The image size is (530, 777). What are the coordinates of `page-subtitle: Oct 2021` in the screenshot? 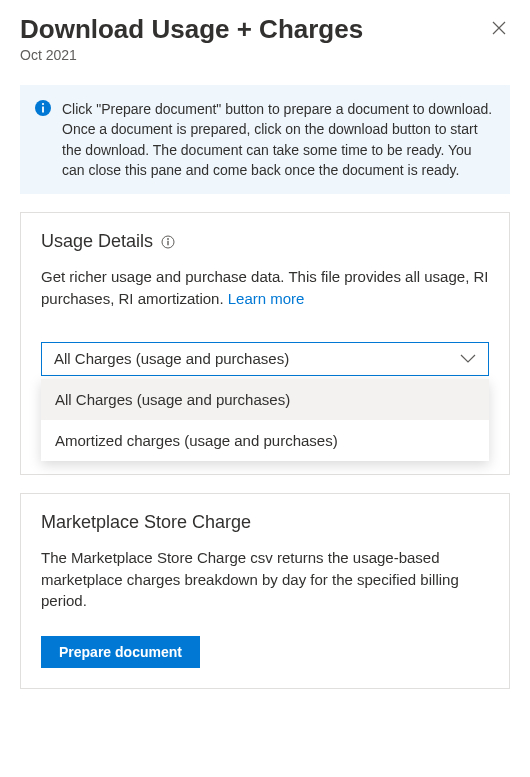 It's located at (254, 55).